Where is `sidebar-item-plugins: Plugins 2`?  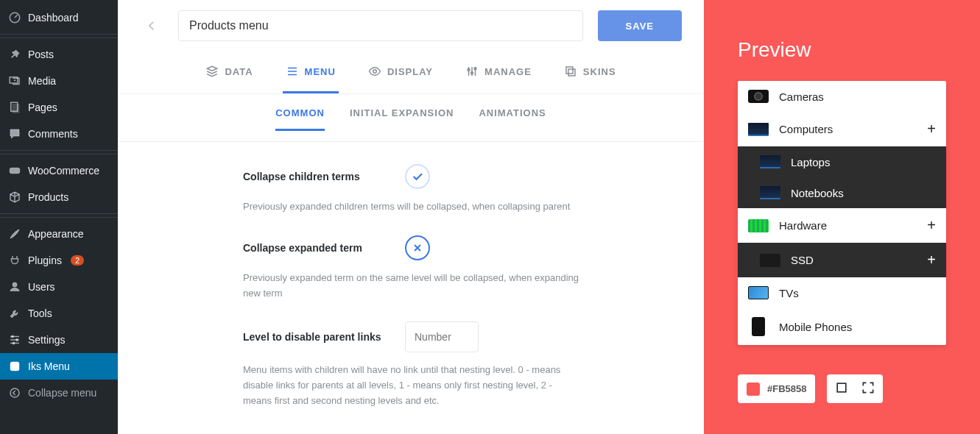
sidebar-item-plugins: Plugins 2 is located at coordinates (59, 260).